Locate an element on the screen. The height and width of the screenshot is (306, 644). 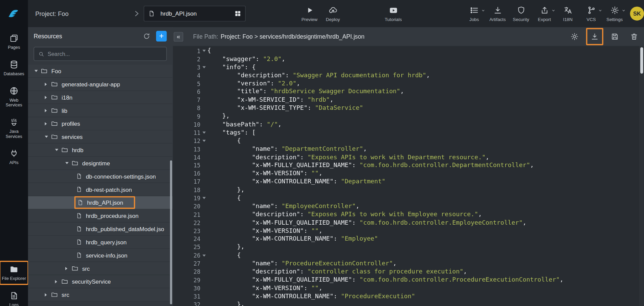
tree-item-i18n: i18n is located at coordinates (100, 98).